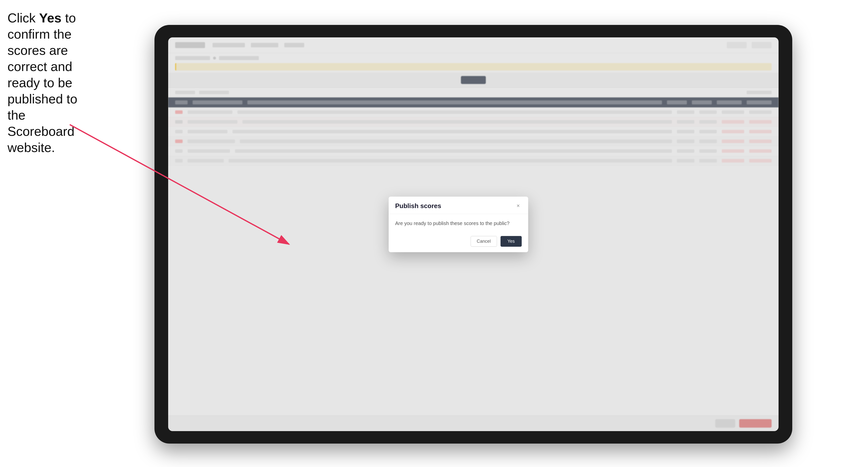 This screenshot has width=868, height=467. What do you see at coordinates (458, 223) in the screenshot?
I see `modal-body: Are you ready to publish these scores to…` at bounding box center [458, 223].